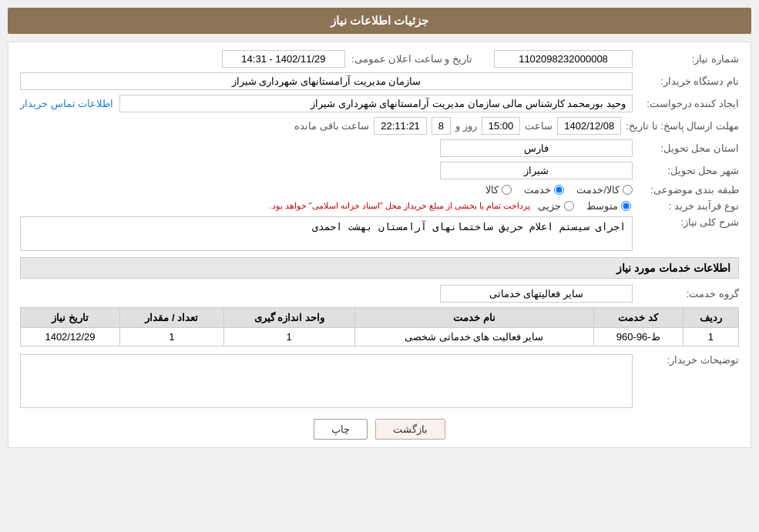 This screenshot has width=759, height=532. I want to click on faravanad-jozi-radio, so click(569, 206).